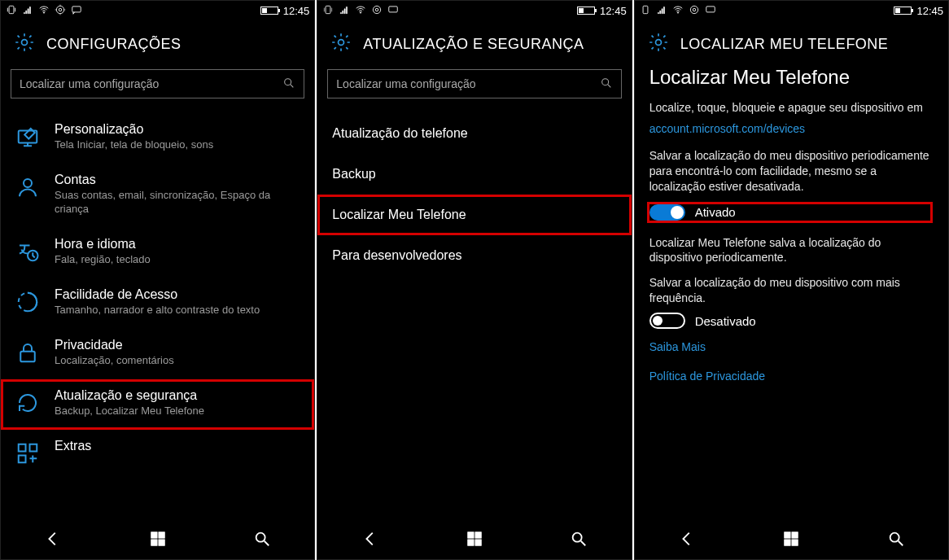 Image resolution: width=949 pixels, height=560 pixels. I want to click on personalization-icon, so click(28, 137).